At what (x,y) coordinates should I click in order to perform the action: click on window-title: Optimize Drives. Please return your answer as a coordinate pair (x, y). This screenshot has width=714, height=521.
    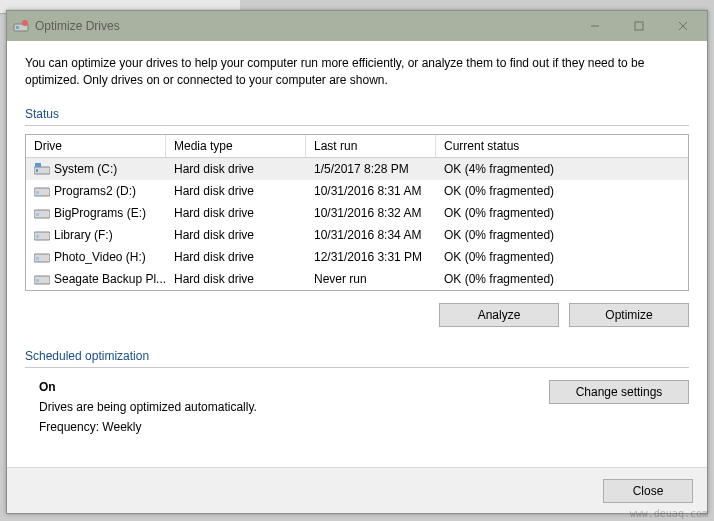
    Looking at the image, I should click on (304, 26).